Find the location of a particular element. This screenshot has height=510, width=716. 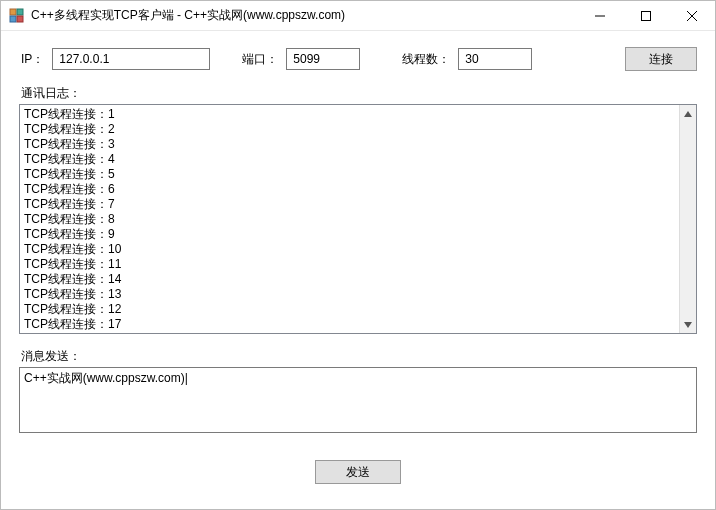

port-label: 端口： is located at coordinates (260, 60).